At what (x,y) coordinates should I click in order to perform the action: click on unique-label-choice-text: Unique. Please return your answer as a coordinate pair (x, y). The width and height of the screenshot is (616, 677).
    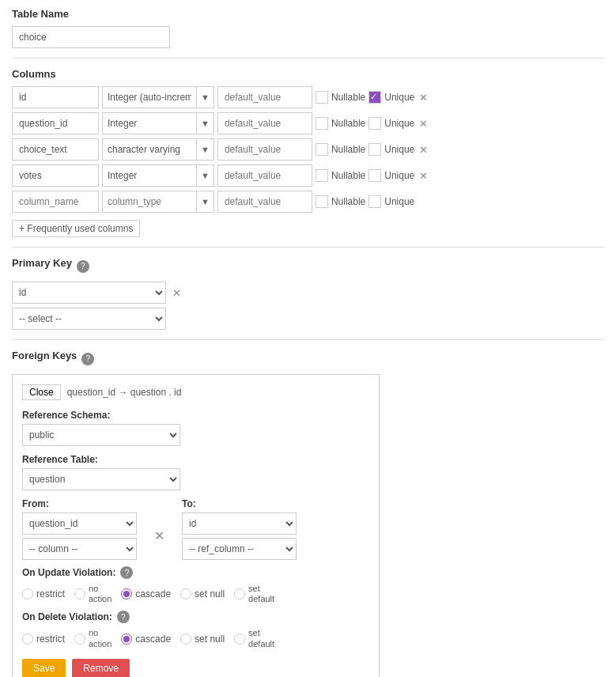
    Looking at the image, I should click on (399, 149).